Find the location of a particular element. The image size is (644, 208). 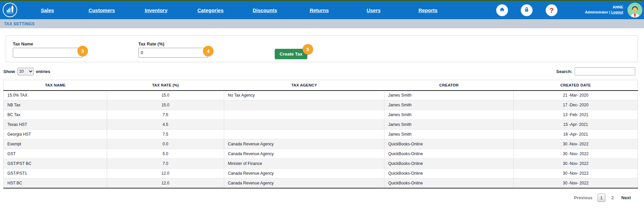

page-size-select: 10 is located at coordinates (26, 71).